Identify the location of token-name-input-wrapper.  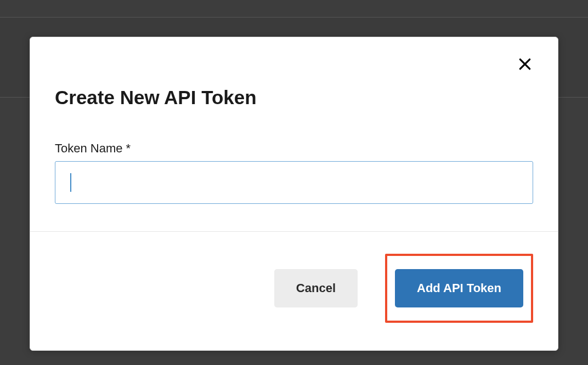
(294, 182).